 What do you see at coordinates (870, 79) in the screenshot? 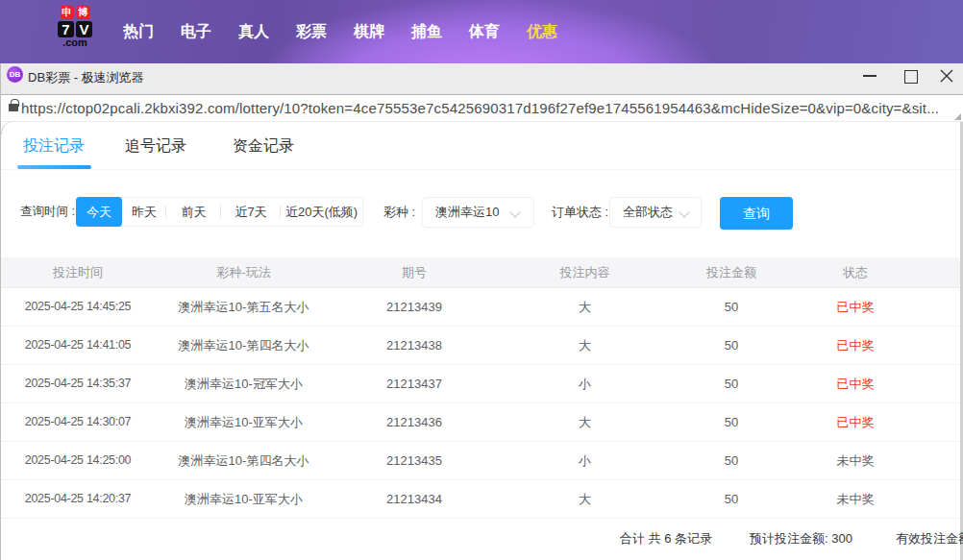
I see `minimize-button` at bounding box center [870, 79].